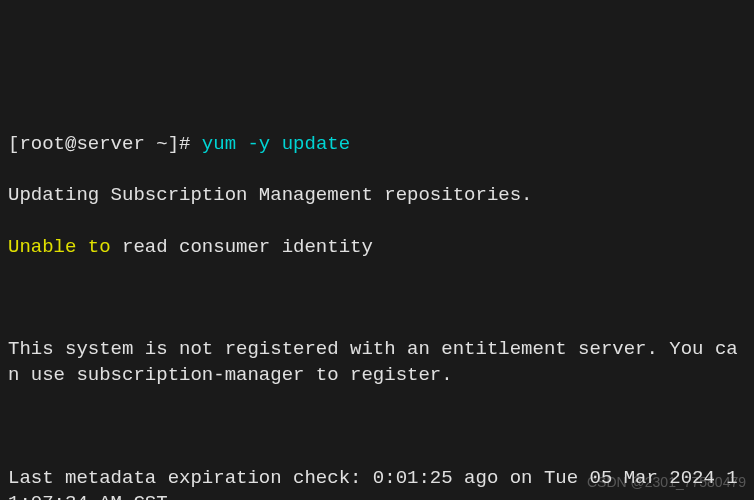  I want to click on command-action: update, so click(316, 144).